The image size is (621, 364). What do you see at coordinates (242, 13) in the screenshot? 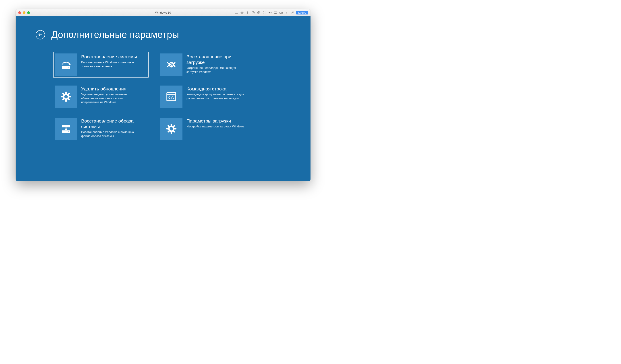
I see `cpu-icon` at bounding box center [242, 13].